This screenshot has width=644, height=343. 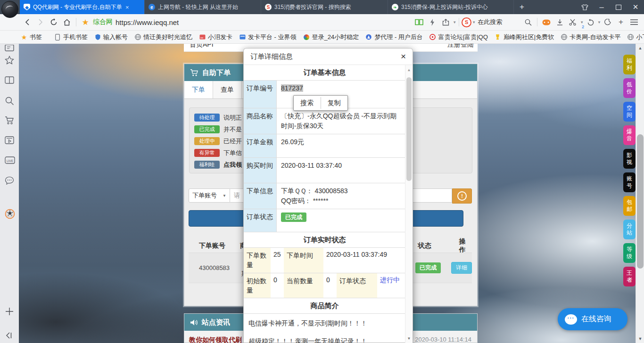 I want to click on bookmark-mengdaili: 梦代理 - 用户后台, so click(x=394, y=37).